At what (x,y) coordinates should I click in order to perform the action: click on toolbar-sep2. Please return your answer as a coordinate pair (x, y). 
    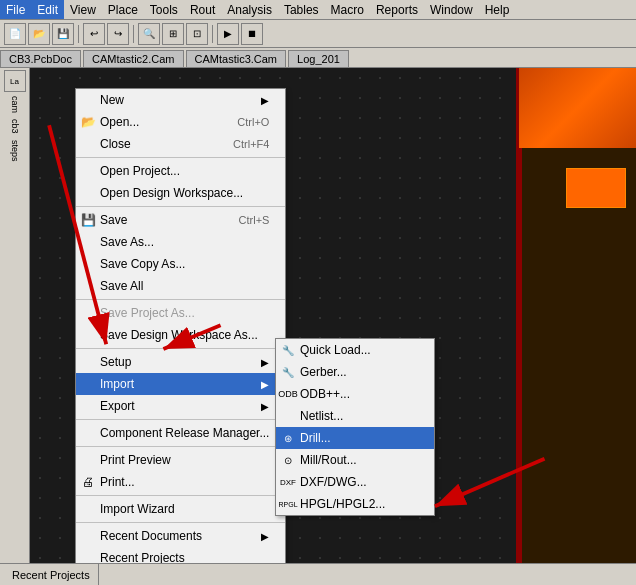
    Looking at the image, I should click on (134, 34).